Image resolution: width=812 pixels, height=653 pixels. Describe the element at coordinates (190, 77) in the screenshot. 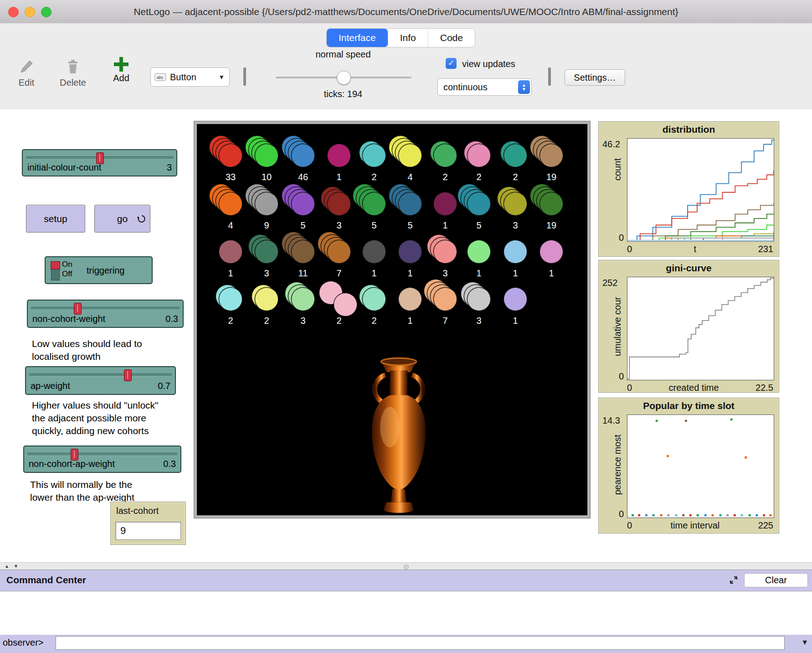

I see `widget-type-dropdown: abc Button ▼` at that location.